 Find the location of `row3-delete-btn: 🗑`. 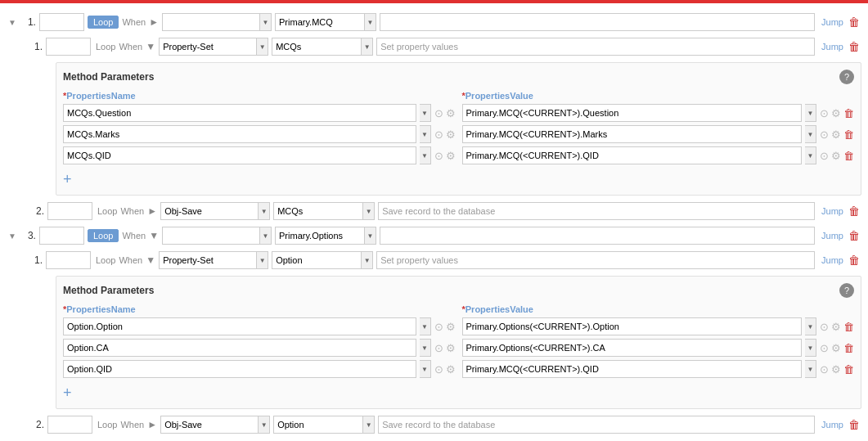

row3-delete-btn: 🗑 is located at coordinates (854, 236).